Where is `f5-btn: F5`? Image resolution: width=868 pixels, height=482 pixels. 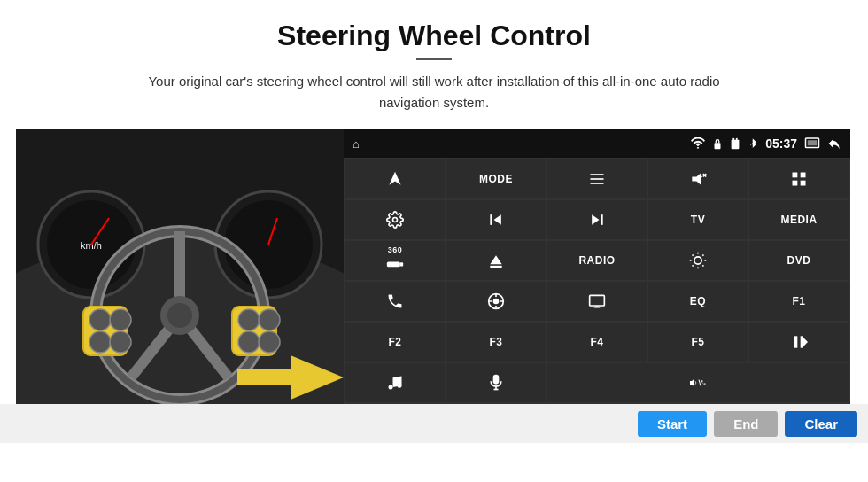
f5-btn: F5 is located at coordinates (698, 342).